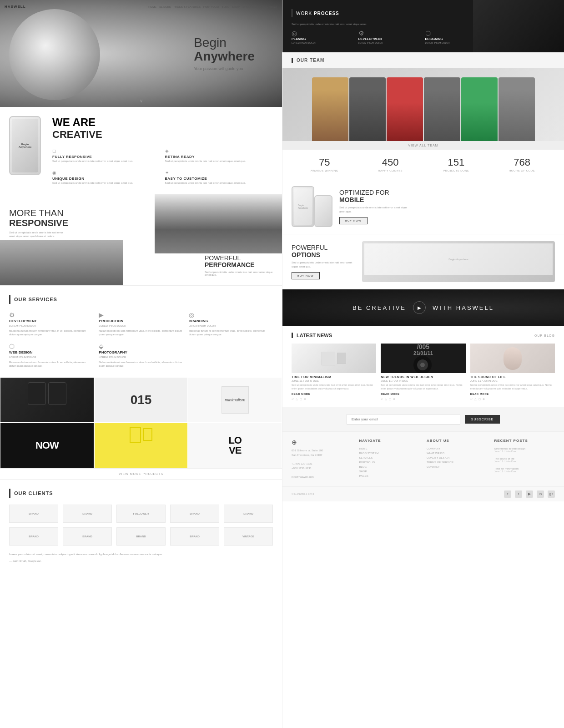 This screenshot has width=564, height=728. What do you see at coordinates (187, 7) in the screenshot?
I see `nav-pages: PAGES & FEATURES` at bounding box center [187, 7].